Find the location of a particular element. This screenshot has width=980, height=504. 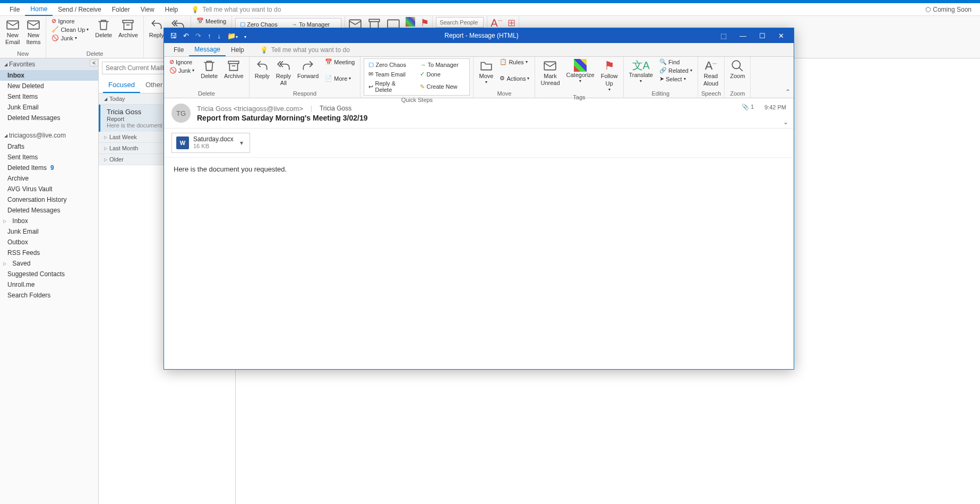

meeting-button: 📅Meeting is located at coordinates (211, 21).